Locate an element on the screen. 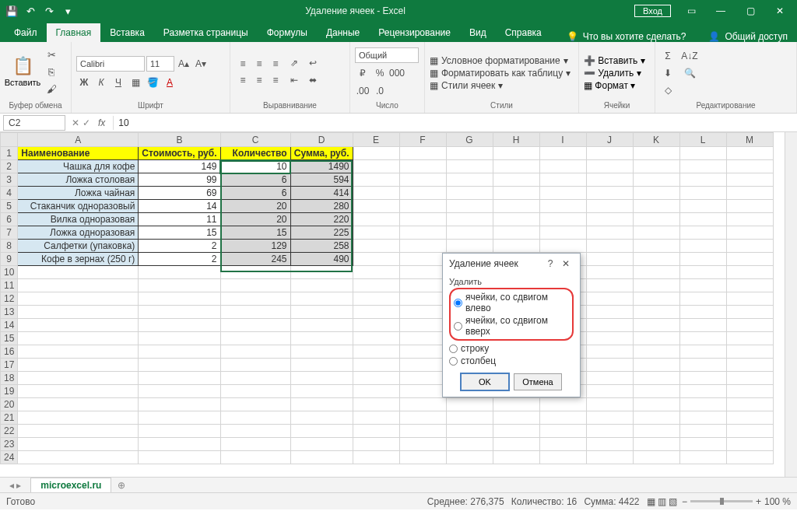 The height and width of the screenshot is (532, 797). cell-F9 is located at coordinates (423, 260).